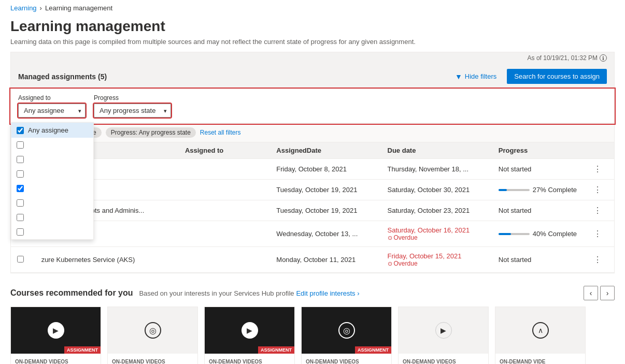 The width and height of the screenshot is (625, 364). I want to click on rec-prev-button: ‹, so click(591, 293).